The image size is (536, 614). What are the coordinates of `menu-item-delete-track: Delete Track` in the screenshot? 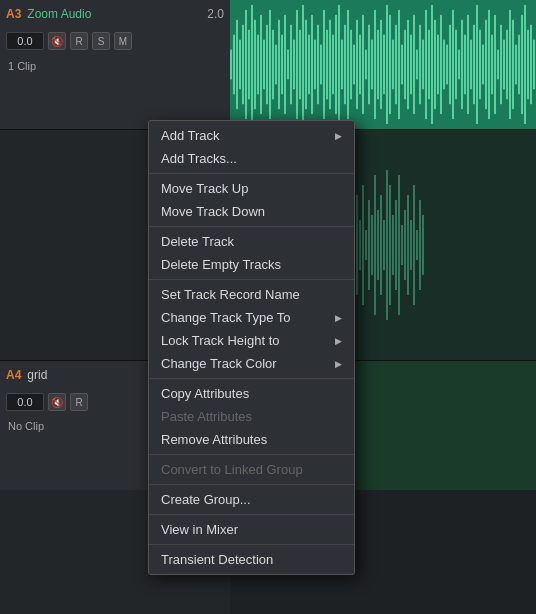 It's located at (252, 242).